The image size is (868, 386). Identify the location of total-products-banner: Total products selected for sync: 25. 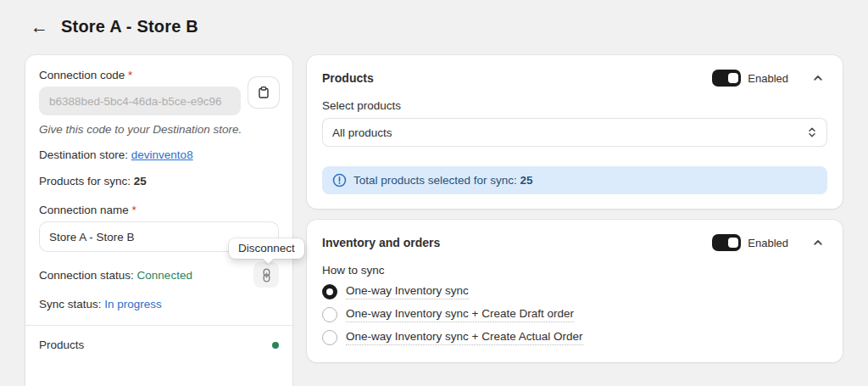
(575, 180).